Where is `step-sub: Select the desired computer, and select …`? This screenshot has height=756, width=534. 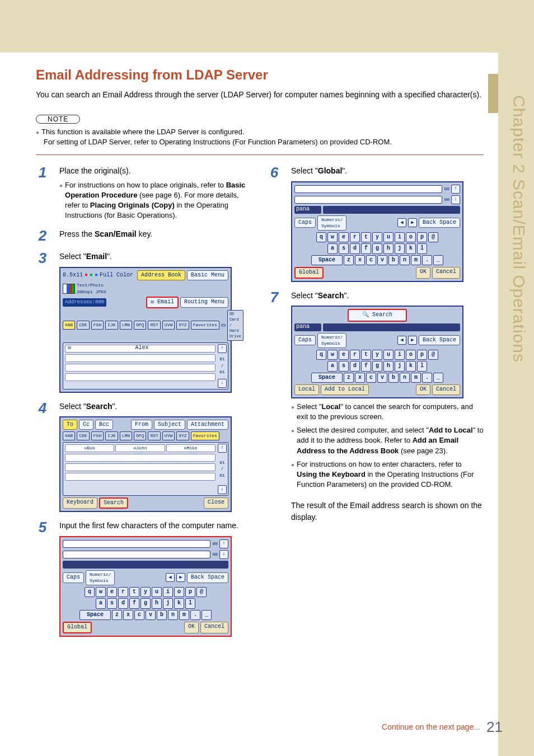
step-sub: Select the desired computer, and select … is located at coordinates (390, 441).